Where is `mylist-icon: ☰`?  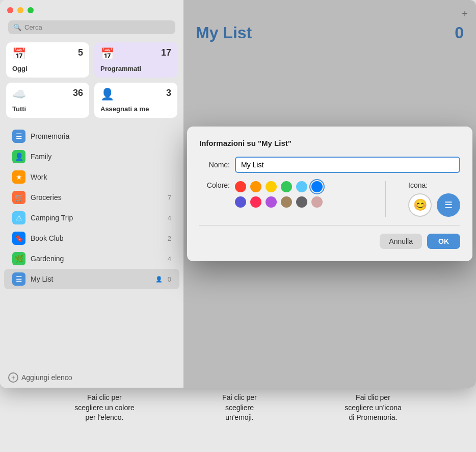 mylist-icon: ☰ is located at coordinates (19, 279).